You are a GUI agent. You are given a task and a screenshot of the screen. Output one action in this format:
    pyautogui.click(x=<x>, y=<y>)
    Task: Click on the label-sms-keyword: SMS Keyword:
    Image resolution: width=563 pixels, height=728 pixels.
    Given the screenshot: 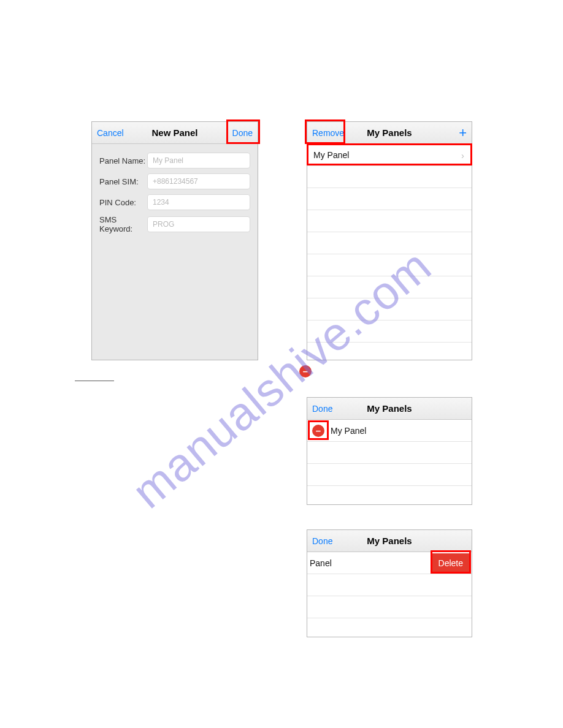 What is the action you would take?
    pyautogui.click(x=123, y=224)
    